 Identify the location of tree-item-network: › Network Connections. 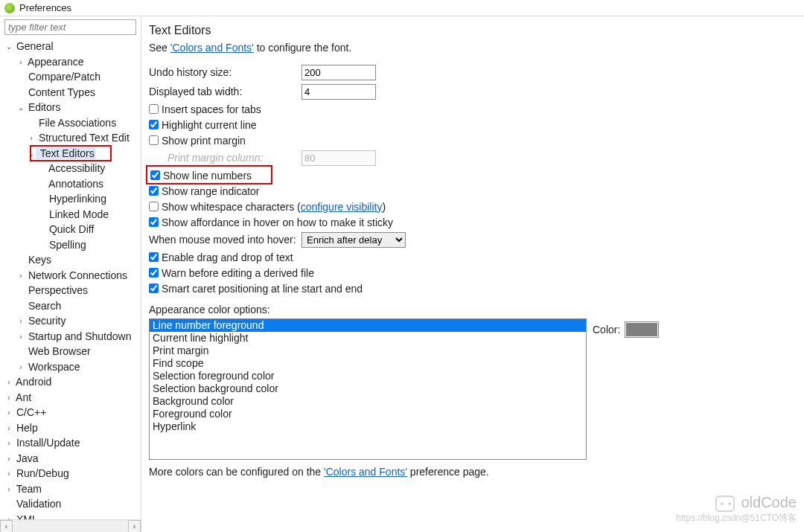
(71, 277).